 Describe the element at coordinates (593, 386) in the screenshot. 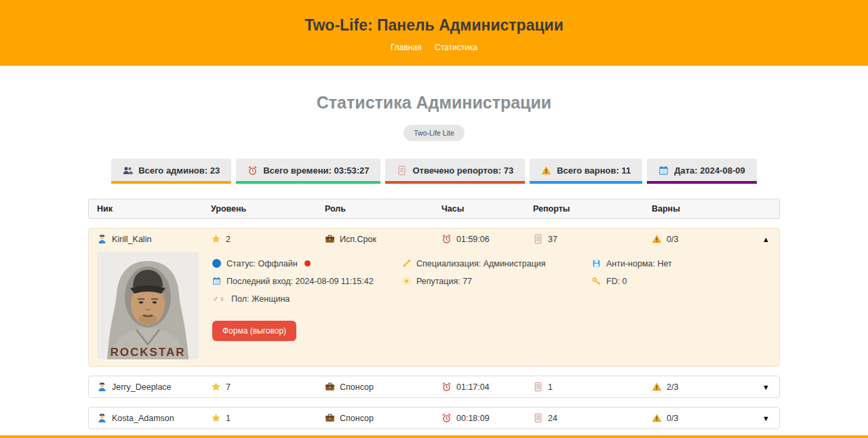

I see `reports-cell: 1` at that location.